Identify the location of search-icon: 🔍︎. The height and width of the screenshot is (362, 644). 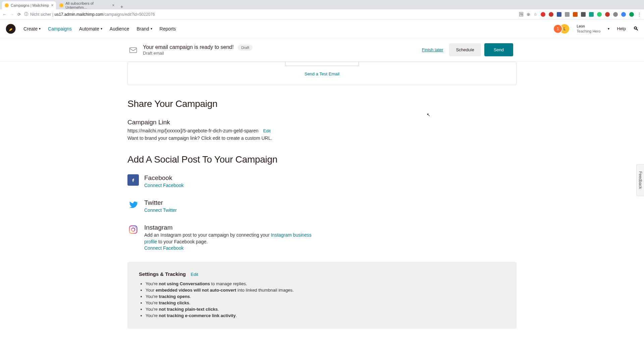
(636, 29).